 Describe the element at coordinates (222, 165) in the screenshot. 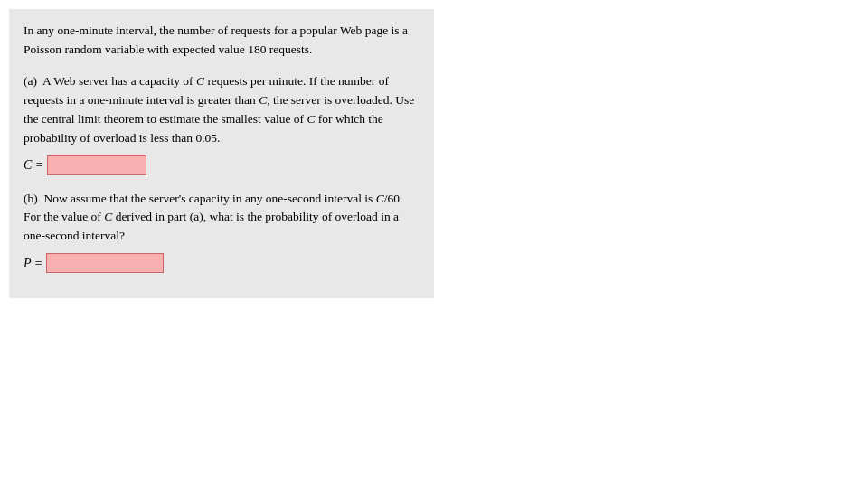

I see `part-a-answer-row: C =` at that location.